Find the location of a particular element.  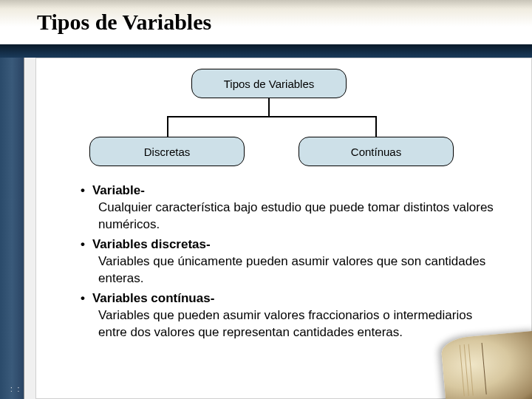

term: Variables discretas- is located at coordinates (287, 245).